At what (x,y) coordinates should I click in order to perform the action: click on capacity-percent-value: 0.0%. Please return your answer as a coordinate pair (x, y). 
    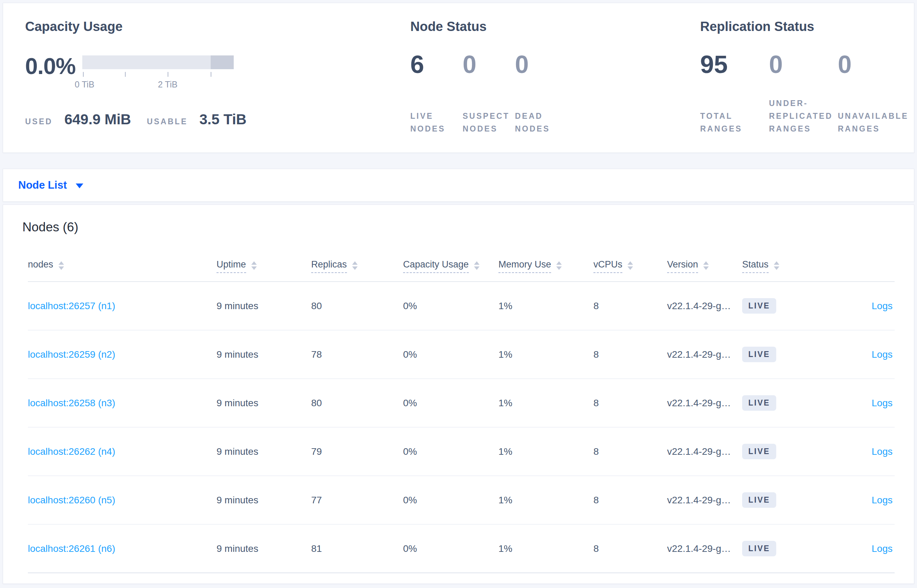
    Looking at the image, I should click on (51, 66).